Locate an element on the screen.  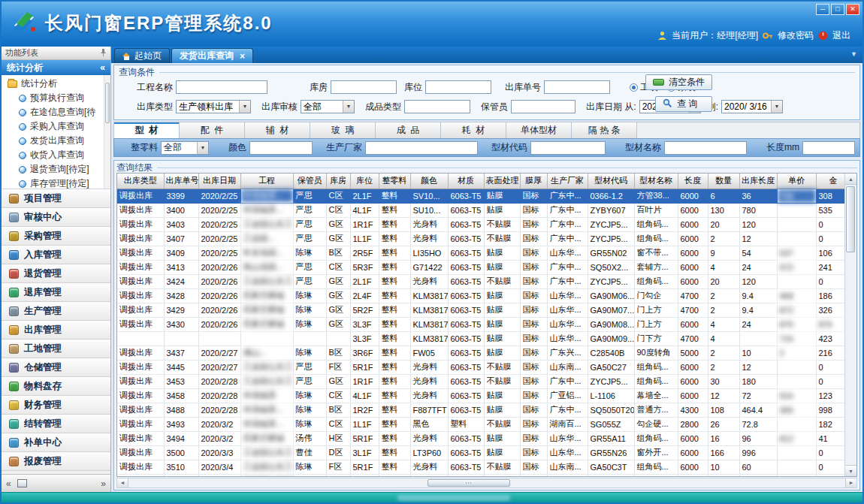
material-tab: 辅 材 is located at coordinates (278, 131).